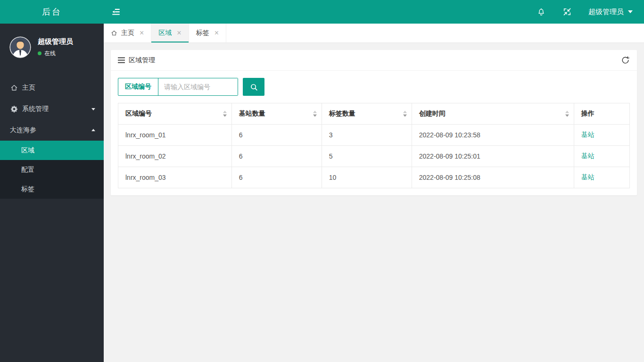 The width and height of the screenshot is (644, 362). Describe the element at coordinates (203, 33) in the screenshot. I see `tab-label: 标签` at that location.